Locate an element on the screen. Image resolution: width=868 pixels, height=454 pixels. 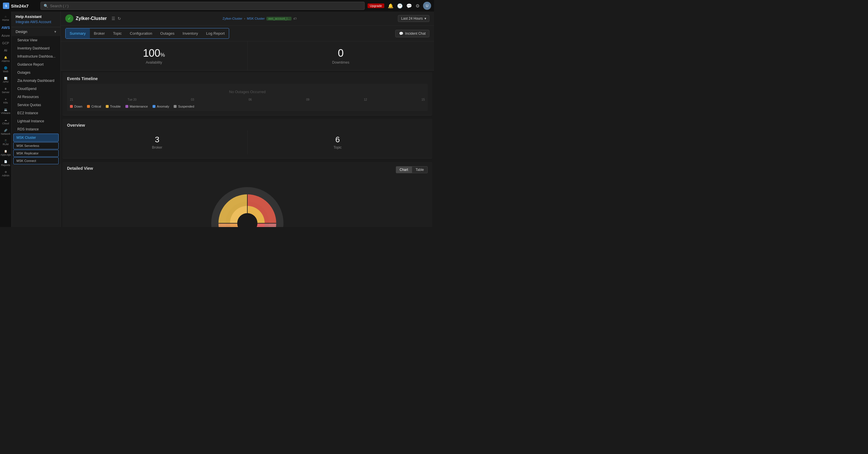
sidebar-item-server: 🖥 Server is located at coordinates (5, 90).